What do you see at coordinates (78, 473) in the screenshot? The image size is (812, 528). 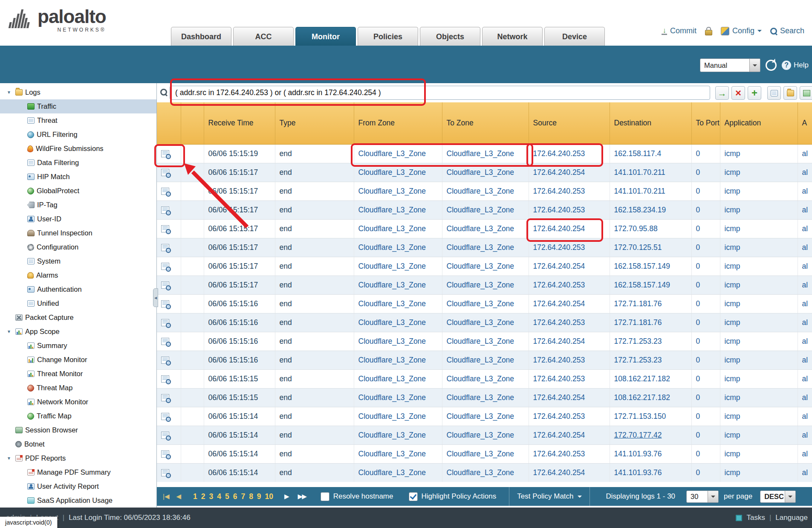 I see `sidebar-item-manage-pdf-summary: Manage PDF Summary` at bounding box center [78, 473].